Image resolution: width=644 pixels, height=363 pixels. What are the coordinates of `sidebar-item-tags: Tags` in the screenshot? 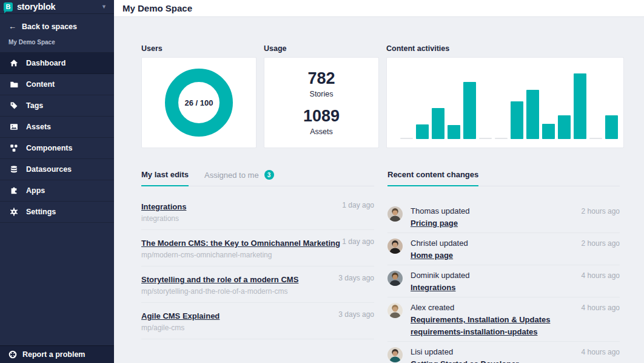 It's located at (57, 106).